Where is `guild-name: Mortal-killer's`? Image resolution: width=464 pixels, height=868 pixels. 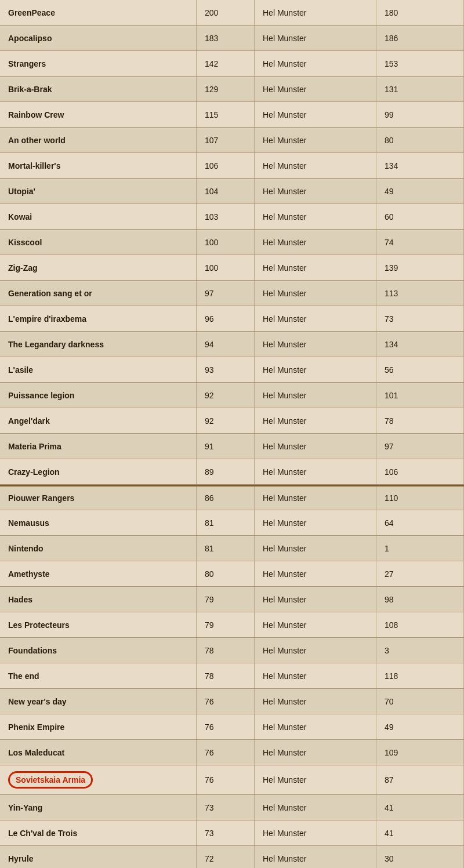
guild-name: Mortal-killer's is located at coordinates (99, 166).